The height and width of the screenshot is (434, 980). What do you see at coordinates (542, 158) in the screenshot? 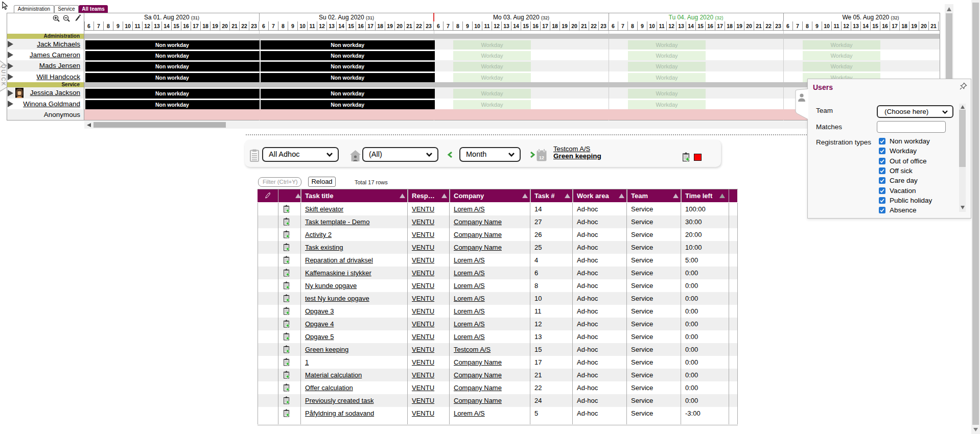
I see `svg-text: 12` at bounding box center [542, 158].